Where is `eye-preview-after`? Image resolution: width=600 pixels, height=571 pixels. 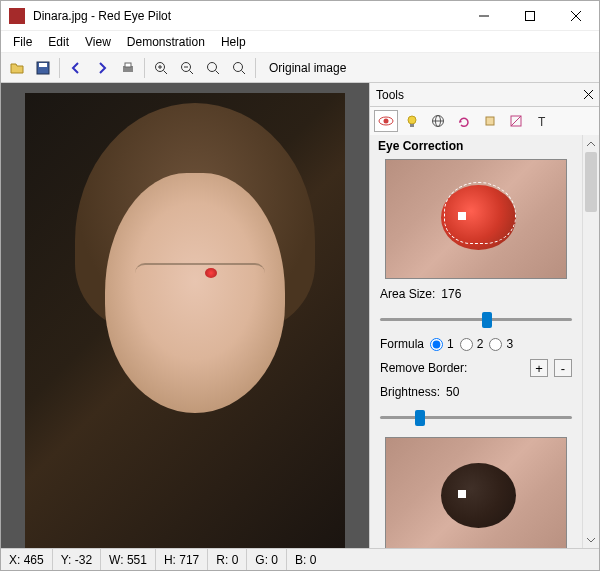 eye-preview-after is located at coordinates (476, 492).